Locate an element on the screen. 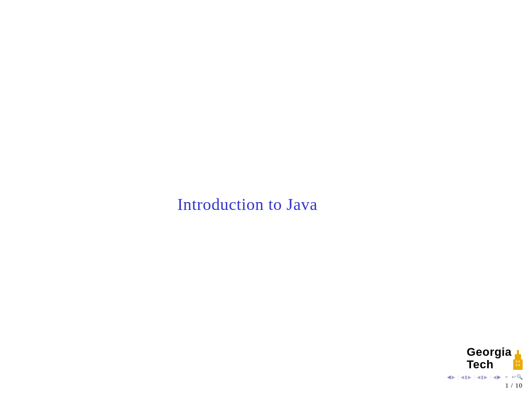 The height and width of the screenshot is (398, 532). slide-title: Introduction to Java is located at coordinates (247, 204).